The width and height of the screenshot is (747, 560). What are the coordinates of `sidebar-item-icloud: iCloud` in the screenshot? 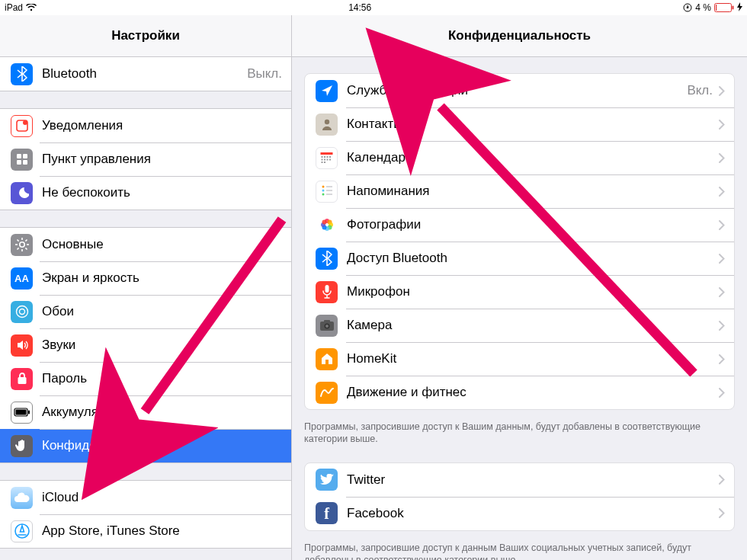 It's located at (146, 498).